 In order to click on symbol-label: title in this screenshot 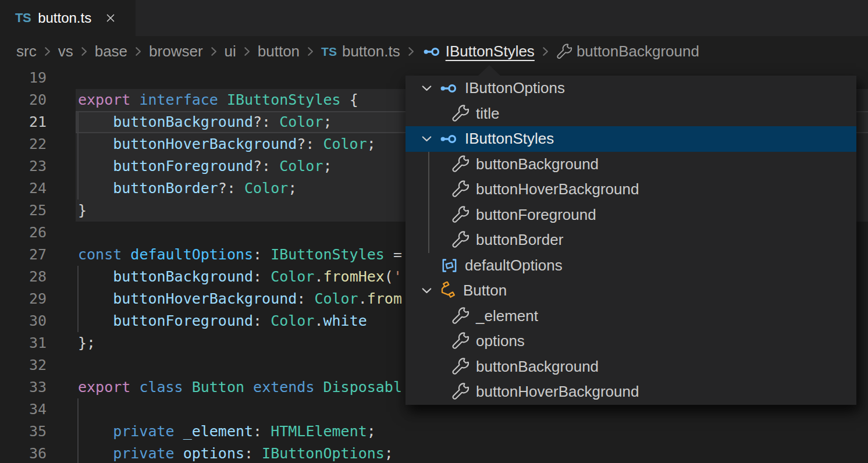, I will do `click(488, 114)`.